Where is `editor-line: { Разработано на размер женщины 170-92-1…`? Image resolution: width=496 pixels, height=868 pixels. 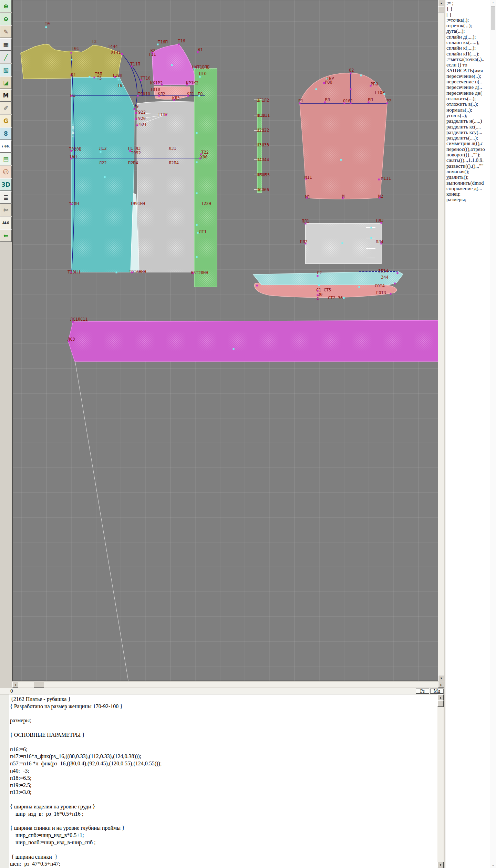 editor-line: { Разработано на размер женщины 170-92-1… is located at coordinates (86, 707).